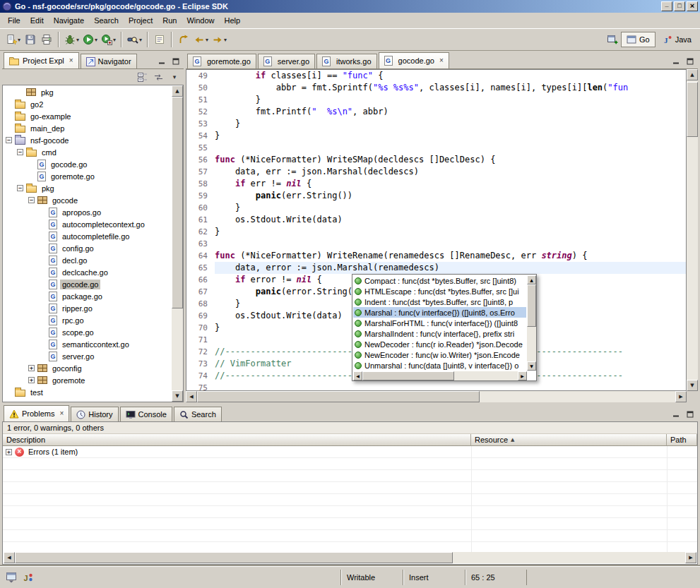 The image size is (700, 588). Describe the element at coordinates (88, 356) in the screenshot. I see `tree-item-server-go: Gserver.go` at that location.